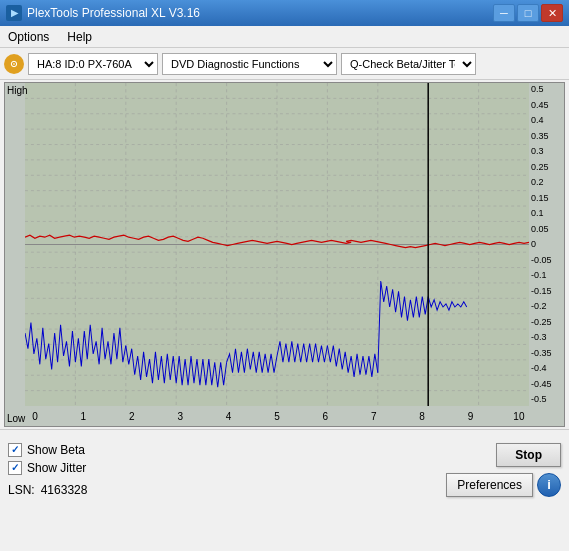  I want to click on menu-help: Help, so click(80, 37).